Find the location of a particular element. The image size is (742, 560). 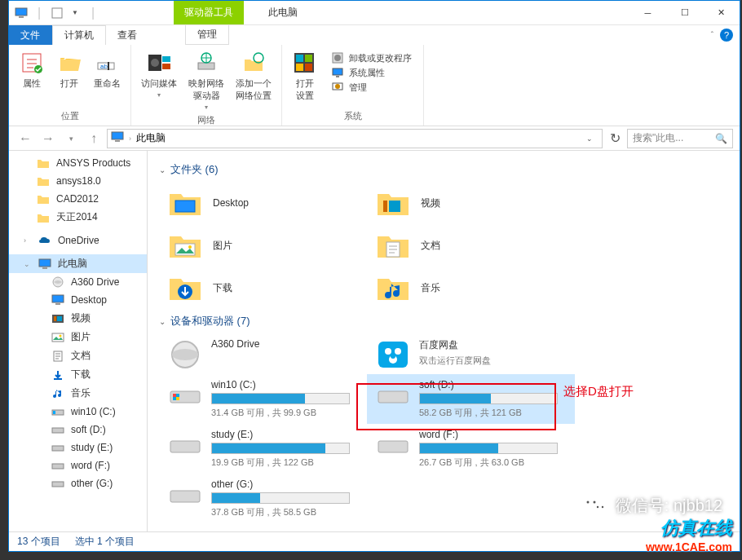

drive-baidu: 百度网盘双击运行百度网盘 is located at coordinates (471, 354).